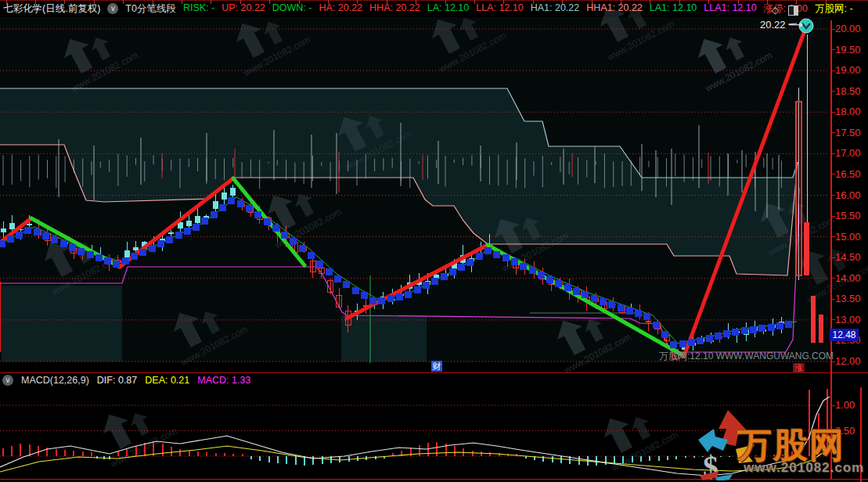  I want to click on price-axis-label: 16.00, so click(848, 196).